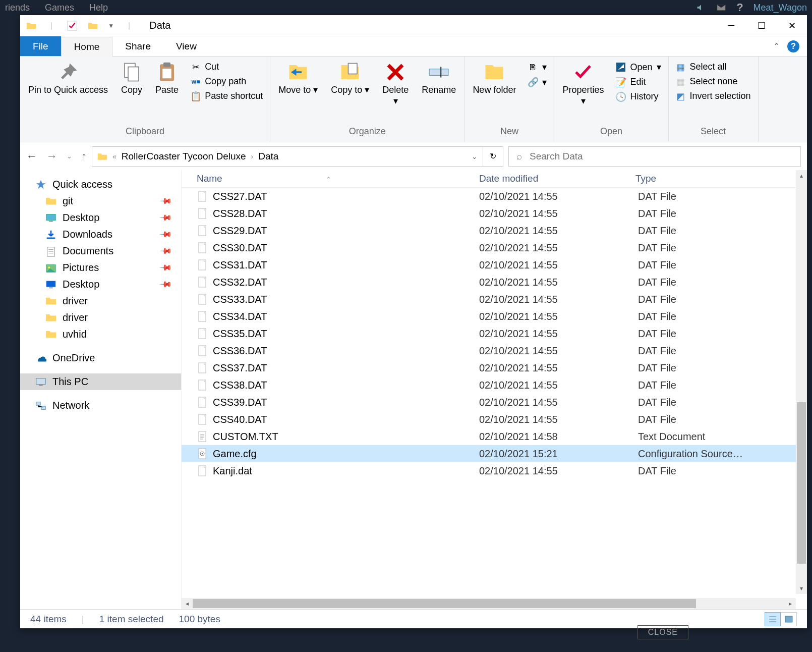 The image size is (812, 652). What do you see at coordinates (187, 46) in the screenshot?
I see `tab-view: View` at bounding box center [187, 46].